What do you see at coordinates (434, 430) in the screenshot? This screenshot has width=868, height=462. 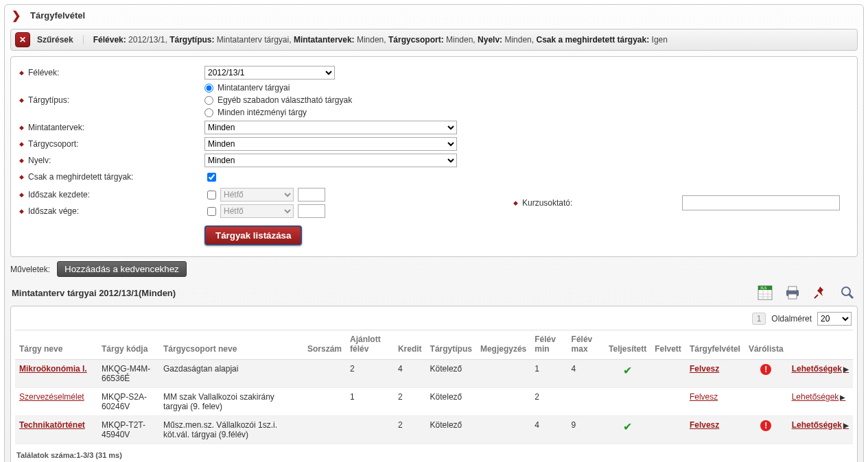 I see `table-row: TechnikatörténetMKQP-T2T-45940VMűsz.men.…` at bounding box center [434, 430].